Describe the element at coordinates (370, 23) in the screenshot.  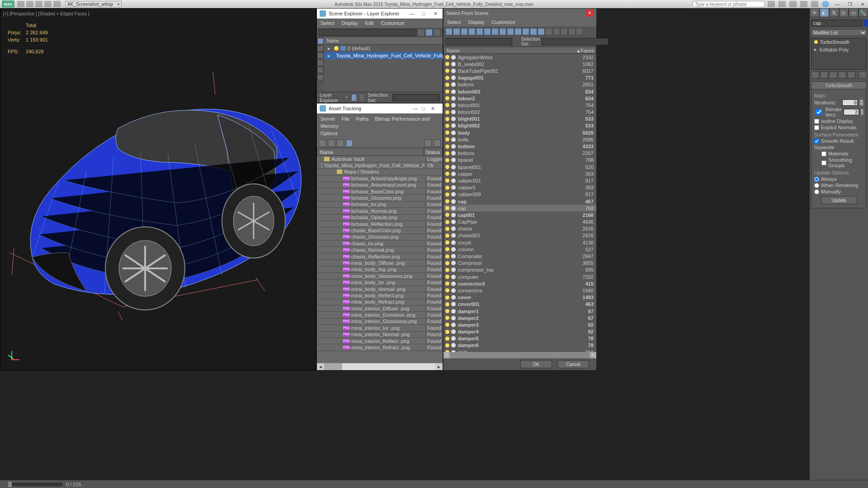
I see `menu-item: Edit` at that location.